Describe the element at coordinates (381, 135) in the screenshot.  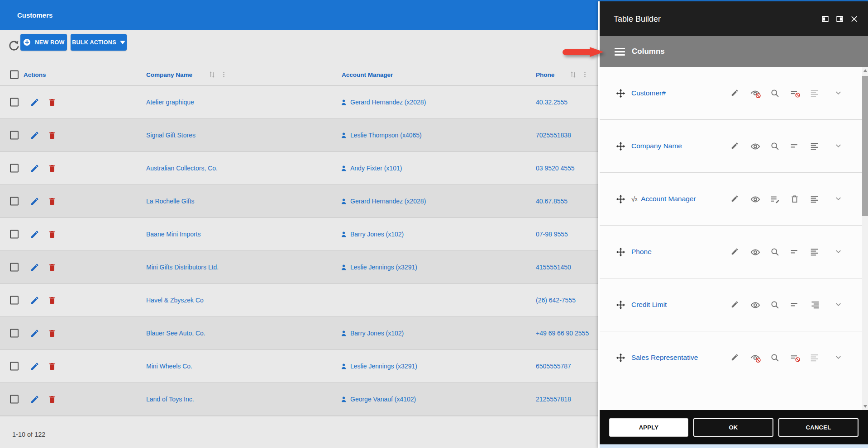
I see `manager-cell: Leslie Thompson (x4065)` at that location.